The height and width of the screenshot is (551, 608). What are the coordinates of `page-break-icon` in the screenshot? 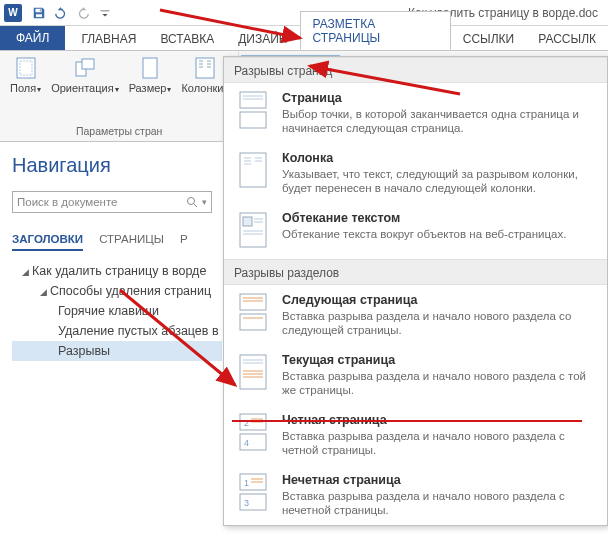 It's located at (253, 111).